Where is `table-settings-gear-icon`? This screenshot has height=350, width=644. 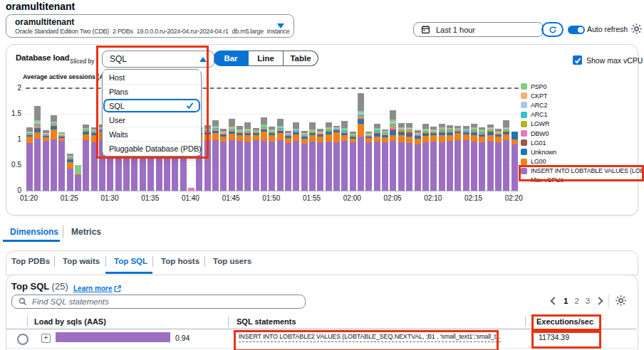
table-settings-gear-icon is located at coordinates (621, 302).